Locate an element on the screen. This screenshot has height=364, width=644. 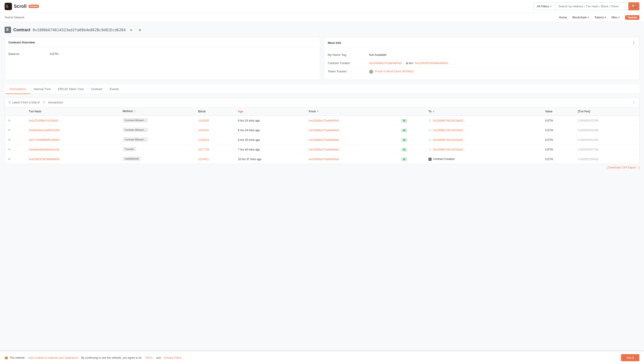
token-tracker-link: Proof of Work Done (POWD) is located at coordinates (394, 72).